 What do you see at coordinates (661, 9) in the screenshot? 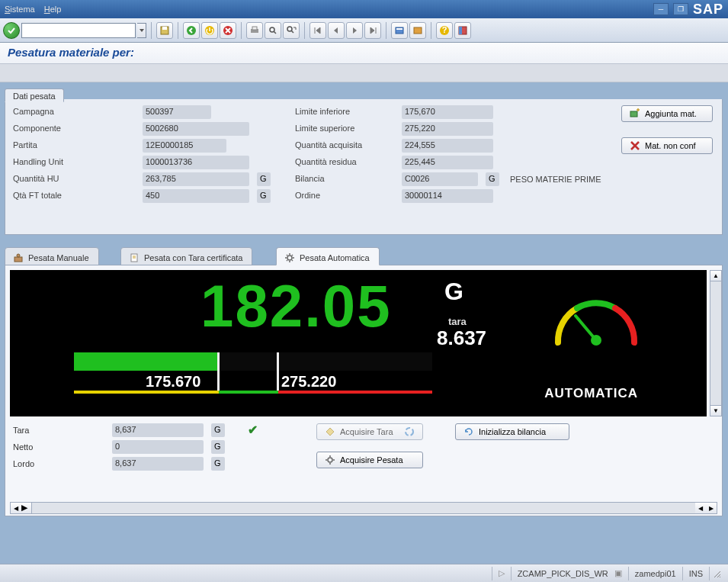
I see `minimize-button: ─` at bounding box center [661, 9].